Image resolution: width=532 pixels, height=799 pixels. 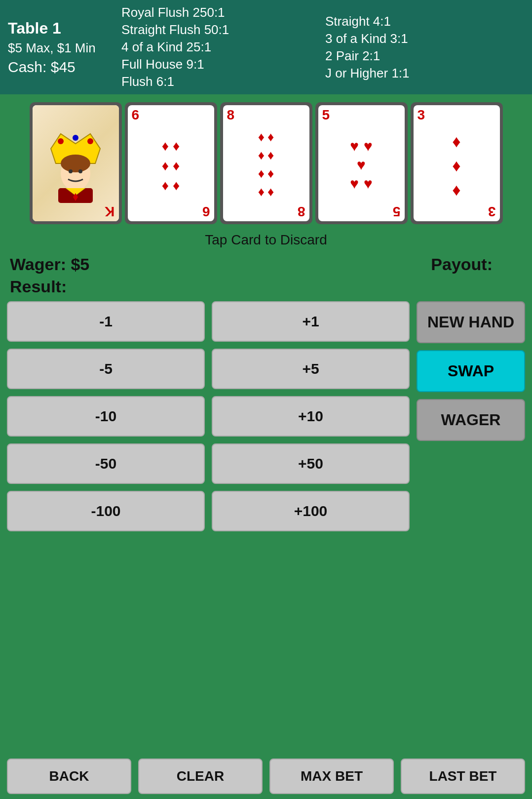 I want to click on payout-left-item: Flush 6:1, so click(x=221, y=82).